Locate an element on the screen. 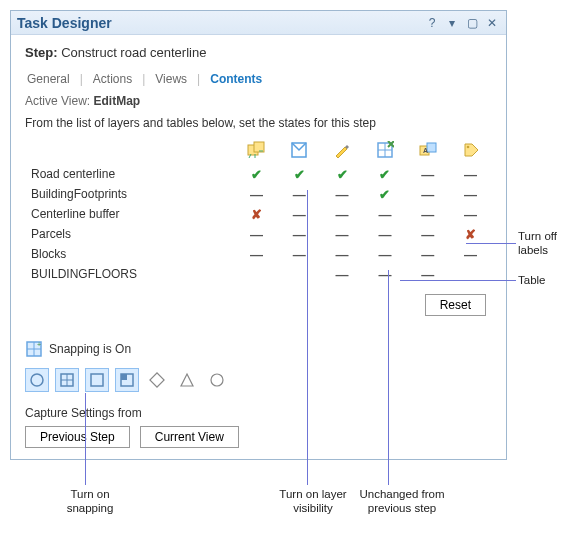 The height and width of the screenshot is (544, 565). col-labels-icon: A is located at coordinates (428, 151).